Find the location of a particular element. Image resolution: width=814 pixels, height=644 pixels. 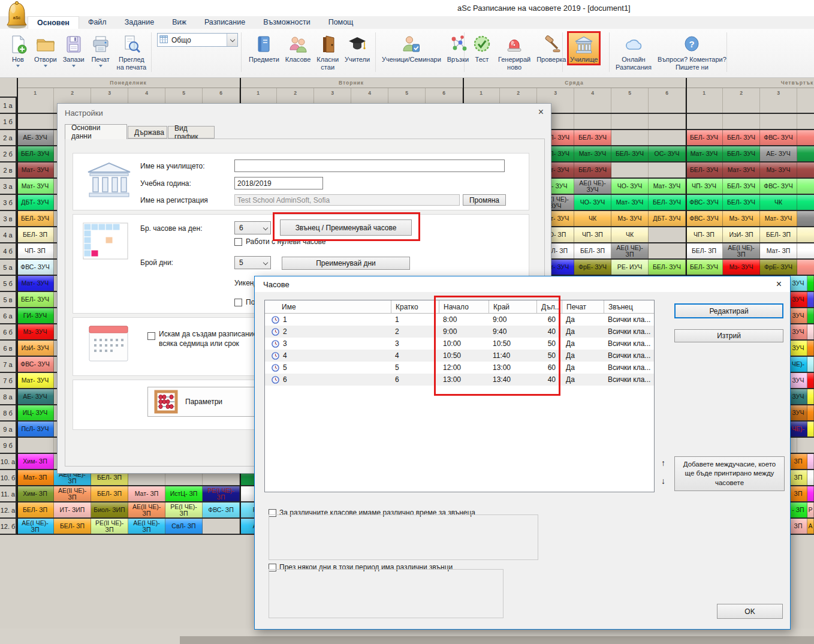

timetable-cell: ИстЦ- ЗП is located at coordinates (184, 494).